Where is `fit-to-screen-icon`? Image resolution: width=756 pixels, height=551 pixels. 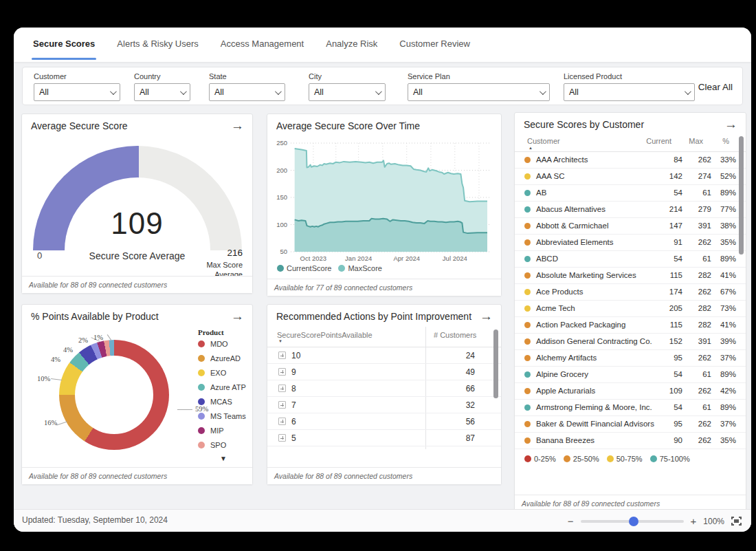
fit-to-screen-icon is located at coordinates (737, 521).